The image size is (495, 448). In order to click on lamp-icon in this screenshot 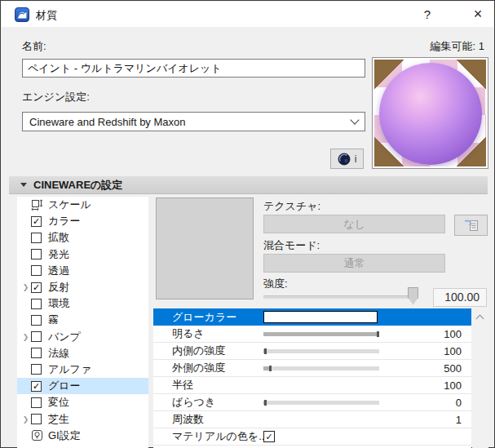, I will do `click(38, 436)`.